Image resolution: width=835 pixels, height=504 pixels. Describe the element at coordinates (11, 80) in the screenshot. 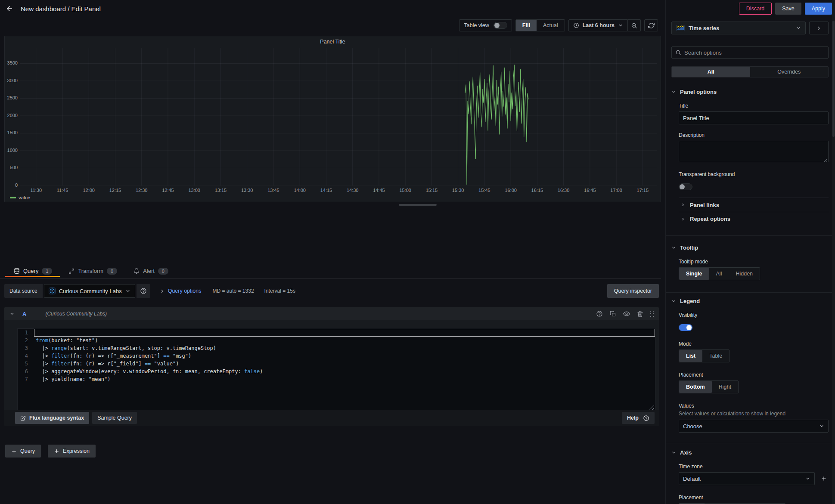

I see `y-axis-tick-label: 3000` at that location.